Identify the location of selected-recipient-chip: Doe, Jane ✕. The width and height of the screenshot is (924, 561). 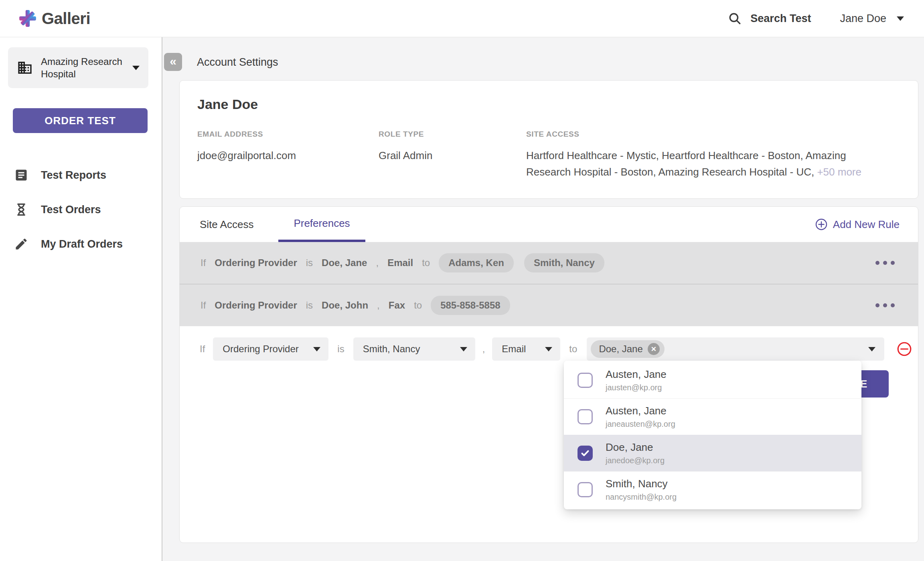
(627, 349).